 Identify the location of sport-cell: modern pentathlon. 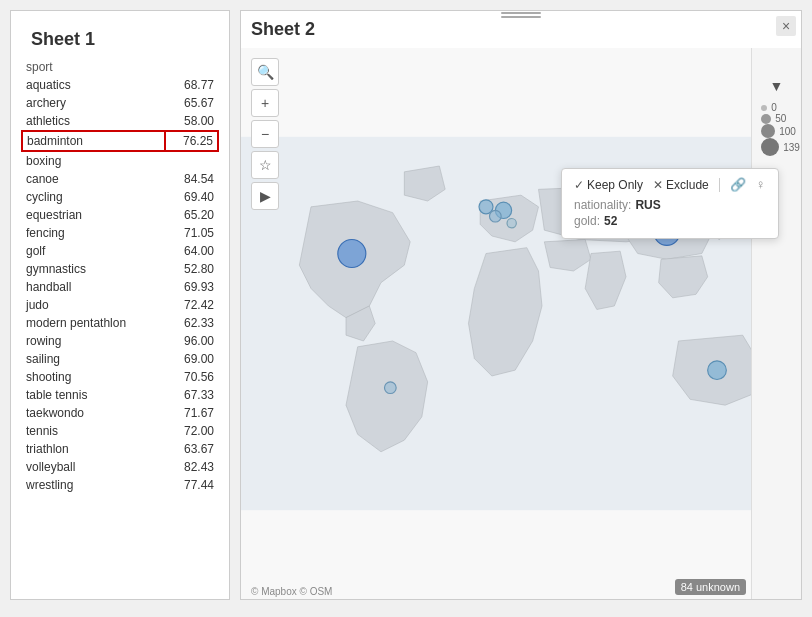
(94, 323).